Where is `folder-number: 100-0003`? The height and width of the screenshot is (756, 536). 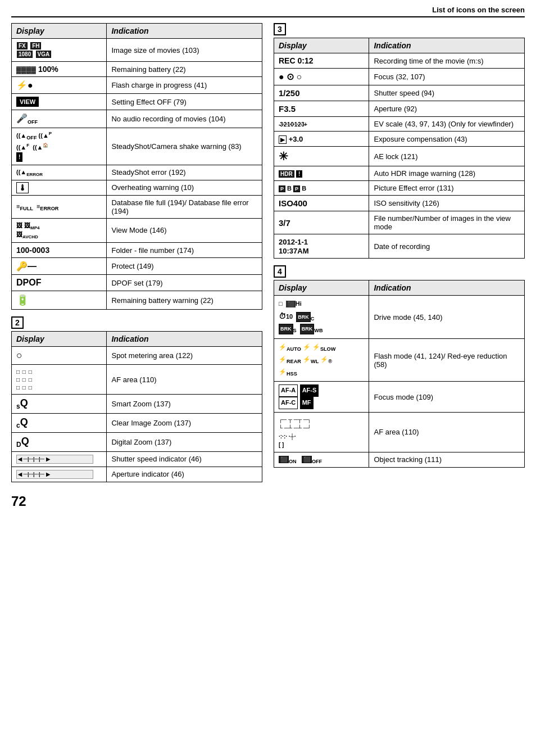 folder-number: 100-0003 is located at coordinates (33, 250).